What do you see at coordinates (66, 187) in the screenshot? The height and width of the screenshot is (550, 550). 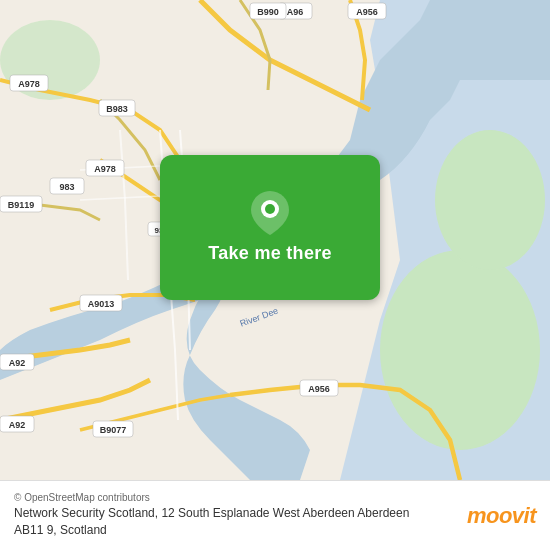 I see `svg-text: 983` at bounding box center [66, 187].